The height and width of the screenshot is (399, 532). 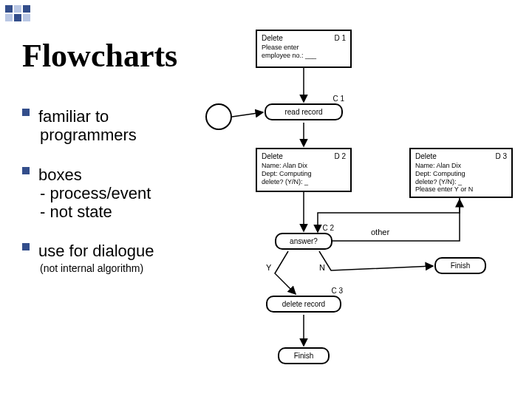 I want to click on node-d2-body: Name: Alan Dix Dept: Computing delete? (…, so click(x=304, y=174).